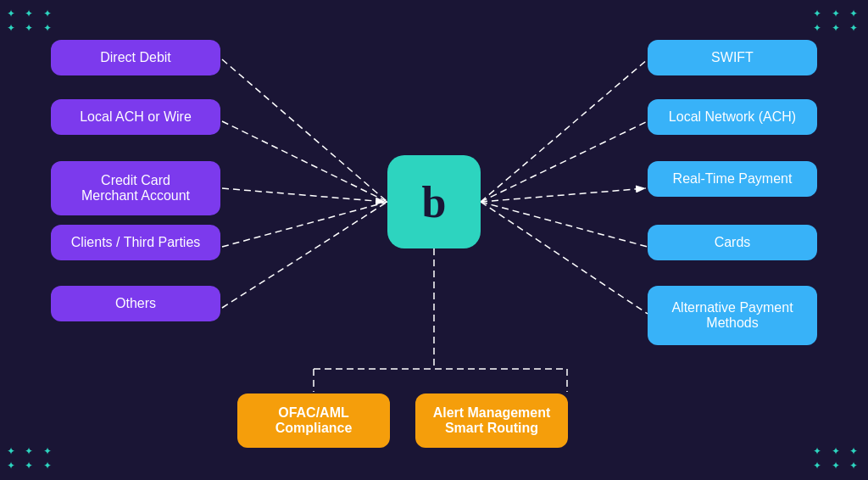  What do you see at coordinates (732, 315) in the screenshot?
I see `alternative-payment-box: Alternative PaymentMethods` at bounding box center [732, 315].